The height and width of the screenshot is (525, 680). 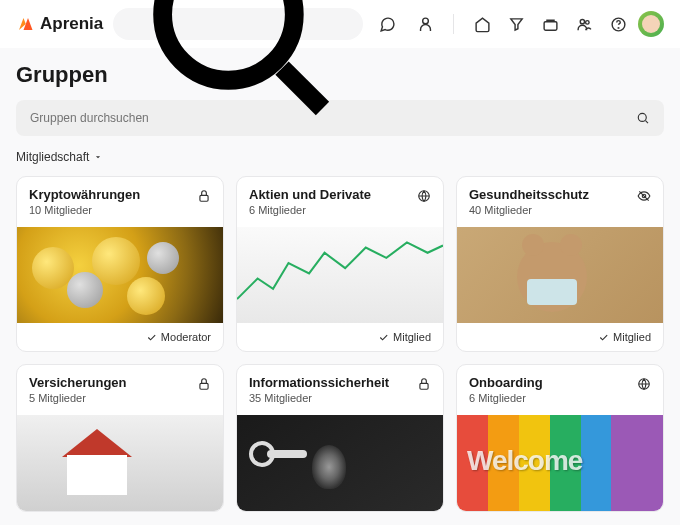 I want to click on chevron-down-icon, so click(x=98, y=157).